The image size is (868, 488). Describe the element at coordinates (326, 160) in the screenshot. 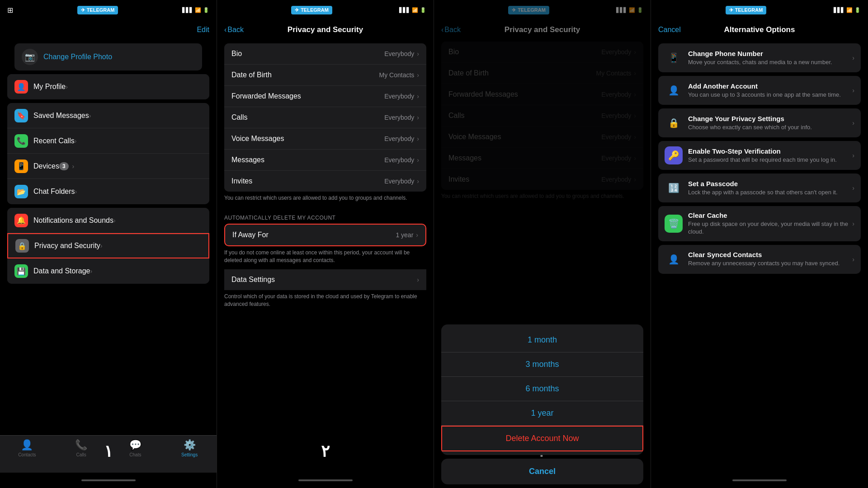

I see `messages-item: Messages Everybody ›` at that location.